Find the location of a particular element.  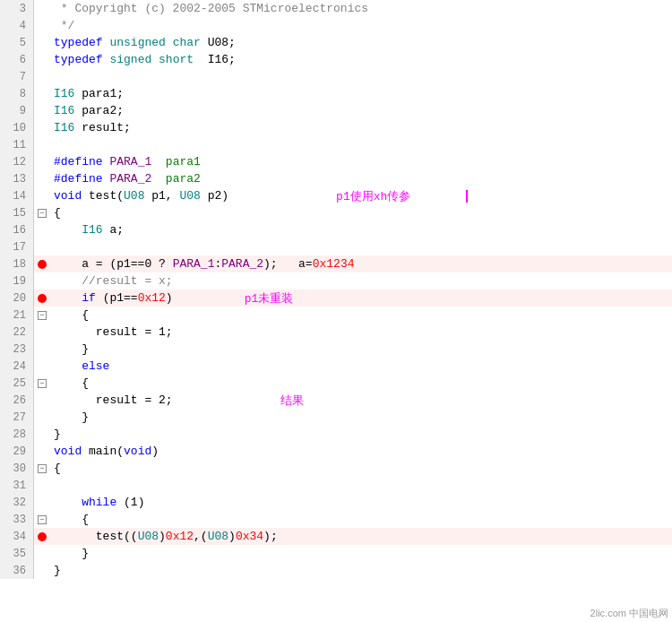

line-content-14: void test(U08 p1, U08 p2) p1使用xh传参 is located at coordinates (361, 196).